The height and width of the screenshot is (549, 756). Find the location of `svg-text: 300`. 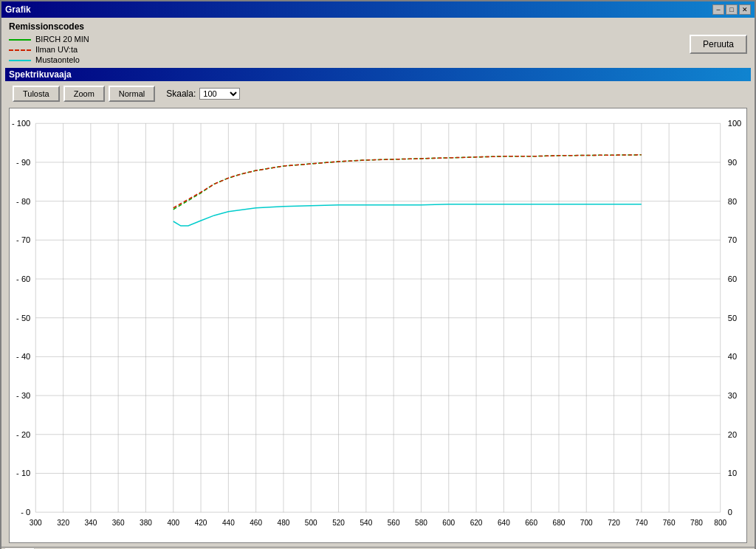

svg-text: 300 is located at coordinates (35, 522).